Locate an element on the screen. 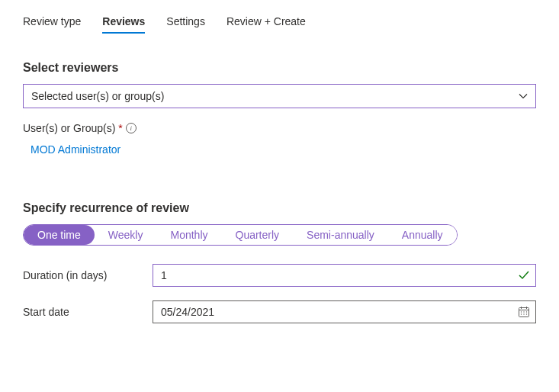  chevron-down-icon is located at coordinates (523, 96).